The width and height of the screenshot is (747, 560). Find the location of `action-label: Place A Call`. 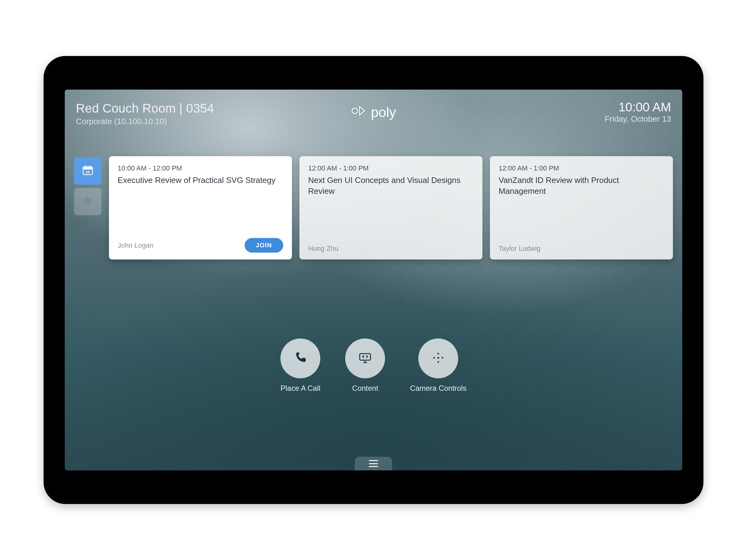

action-label: Place A Call is located at coordinates (300, 388).